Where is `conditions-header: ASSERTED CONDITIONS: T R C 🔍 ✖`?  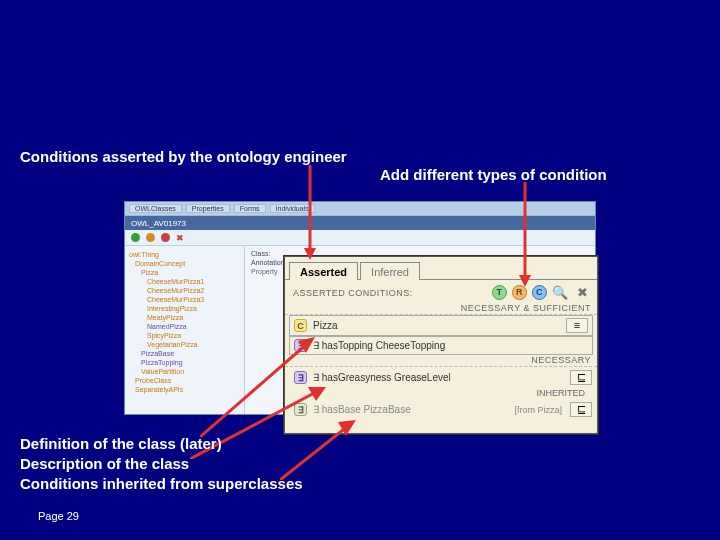 conditions-header: ASSERTED CONDITIONS: T R C 🔍 ✖ is located at coordinates (441, 292).